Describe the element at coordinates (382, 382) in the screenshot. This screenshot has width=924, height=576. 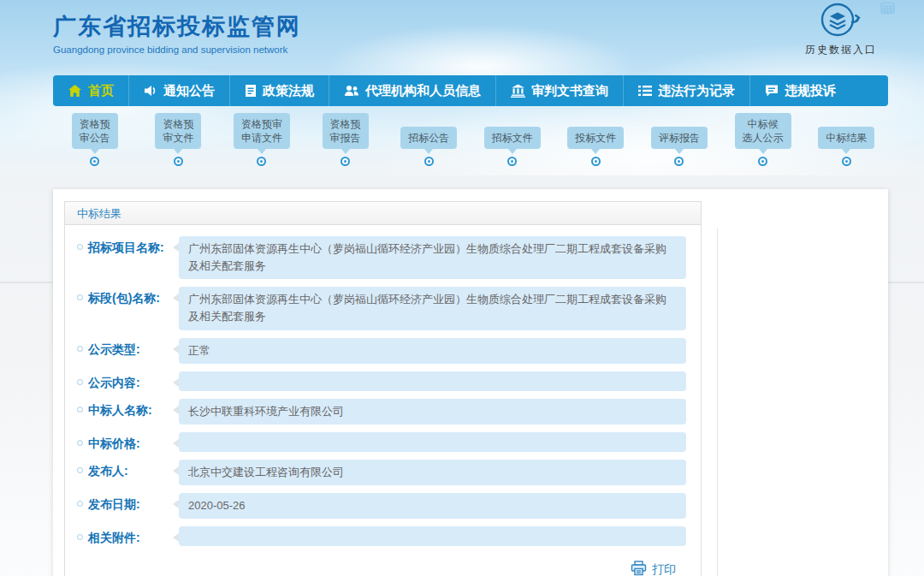
I see `field-row-publicity-content: 公示内容:` at that location.